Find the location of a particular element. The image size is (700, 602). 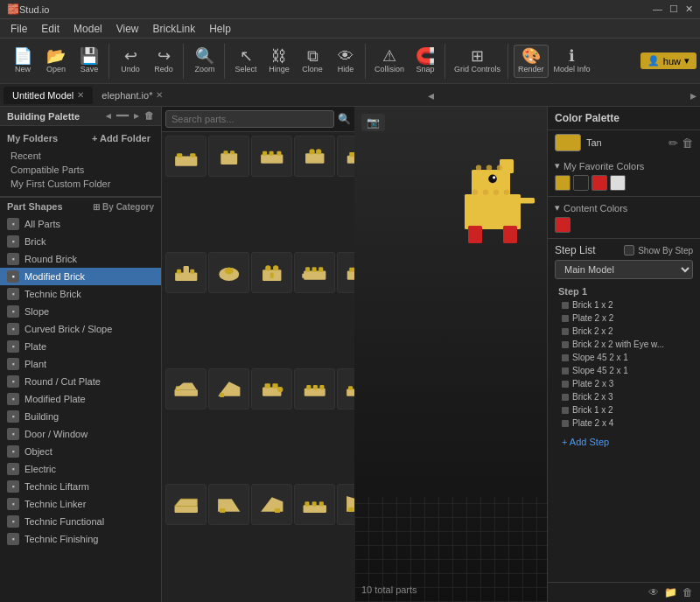

shape-item-curved-brick---slope: ▪Curved Brick / Slope is located at coordinates (80, 329).